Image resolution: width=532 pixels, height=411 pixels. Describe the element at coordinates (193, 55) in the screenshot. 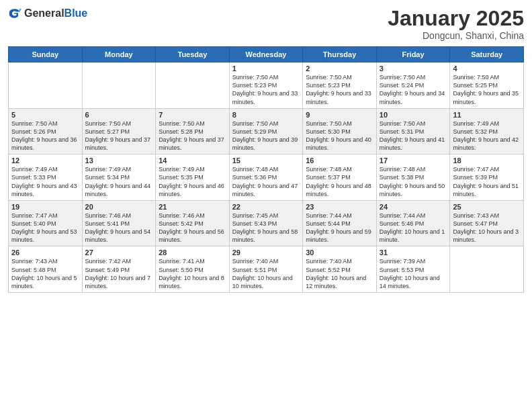

I see `header-tuesday: Tuesday` at that location.